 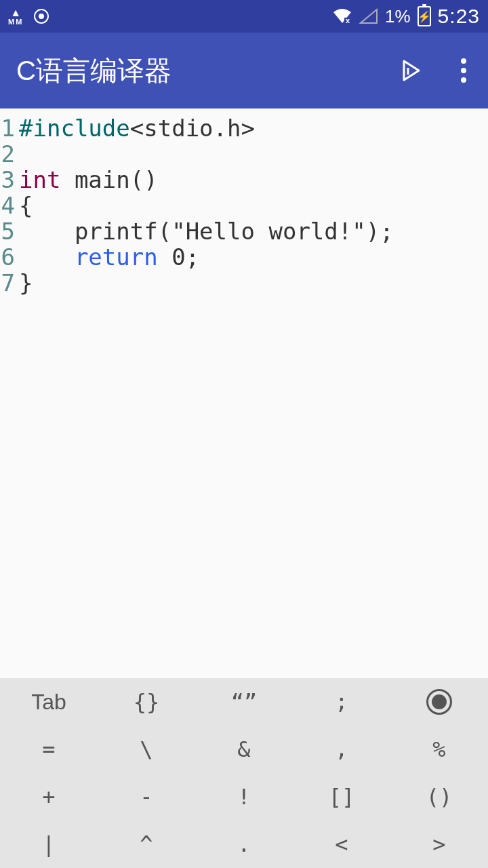 I want to click on run-button, so click(x=411, y=71).